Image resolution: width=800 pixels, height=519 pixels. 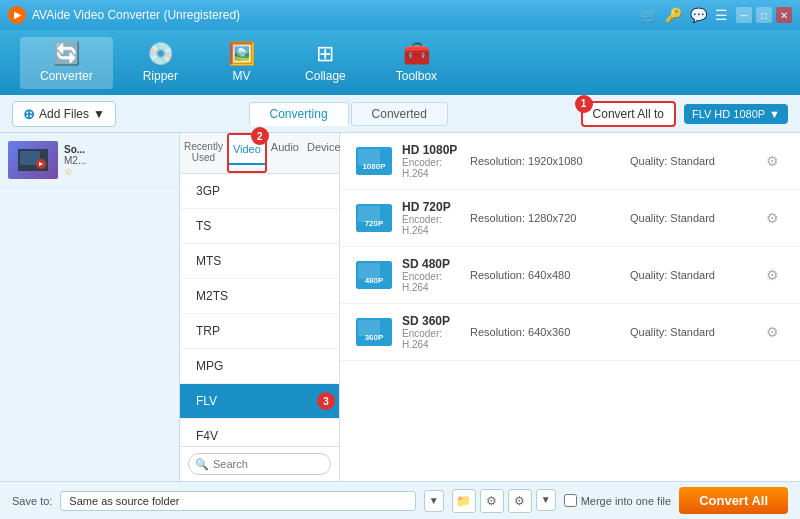 What do you see at coordinates (772, 332) in the screenshot?
I see `settings-gear-icon-360: ⚙` at bounding box center [772, 332].